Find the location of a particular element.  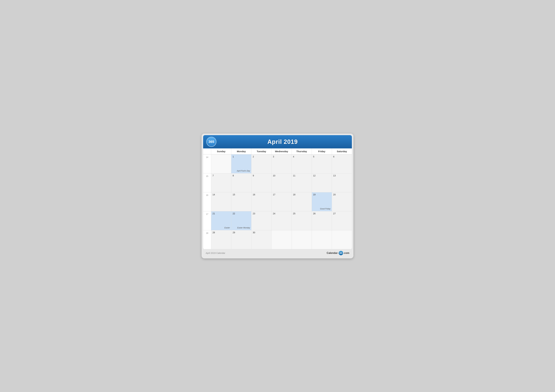

day-cell-w4-d3 is located at coordinates (281, 240).